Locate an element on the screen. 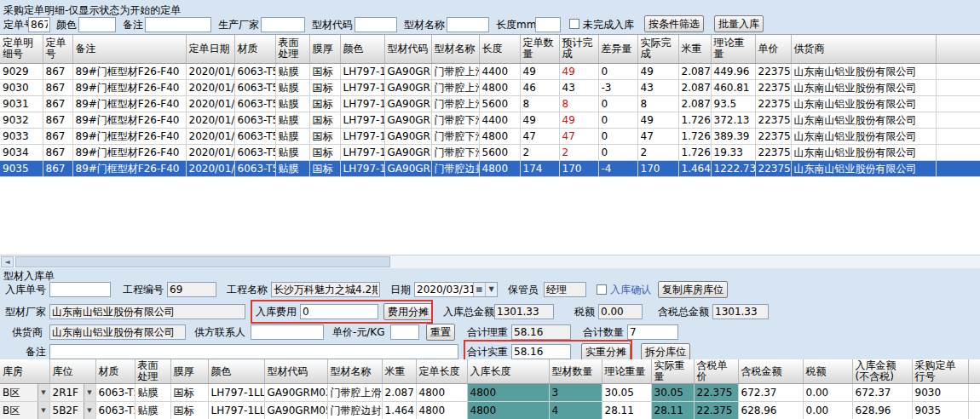 The height and width of the screenshot is (419, 980). column-header: 定单明细号 is located at coordinates (21, 49).